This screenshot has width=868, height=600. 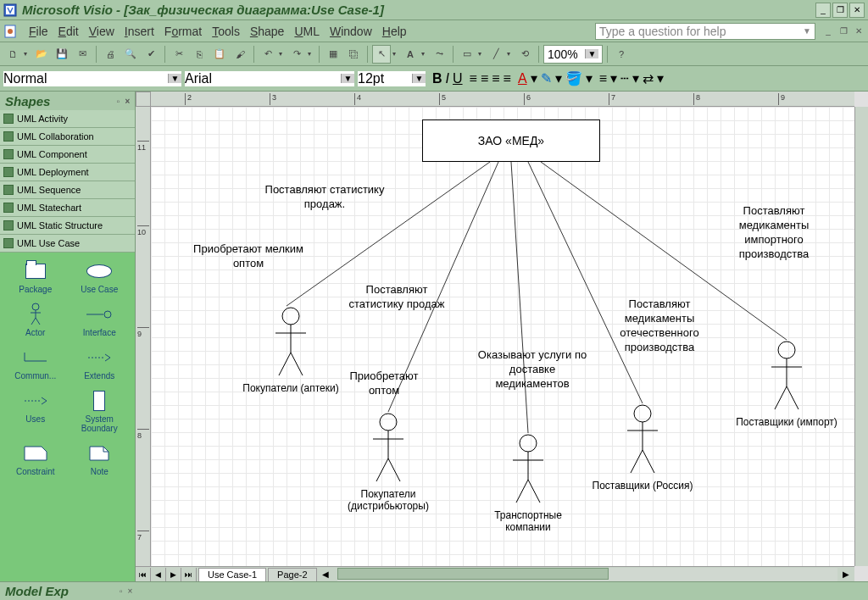 What do you see at coordinates (587, 575) in the screenshot?
I see `horizontal-scrollbar` at bounding box center [587, 575].